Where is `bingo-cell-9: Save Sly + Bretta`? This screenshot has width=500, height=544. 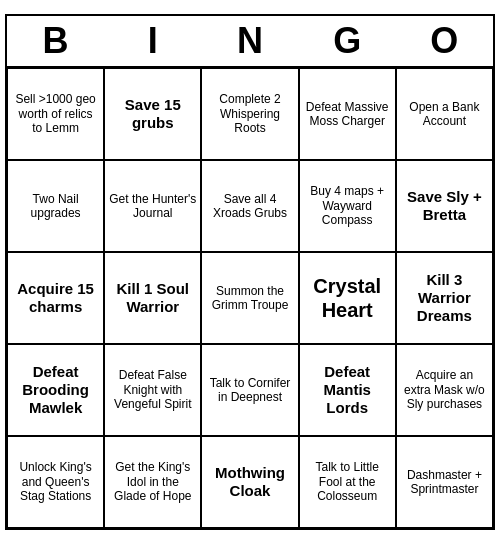
bingo-cell-9: Save Sly + Bretta is located at coordinates (444, 206).